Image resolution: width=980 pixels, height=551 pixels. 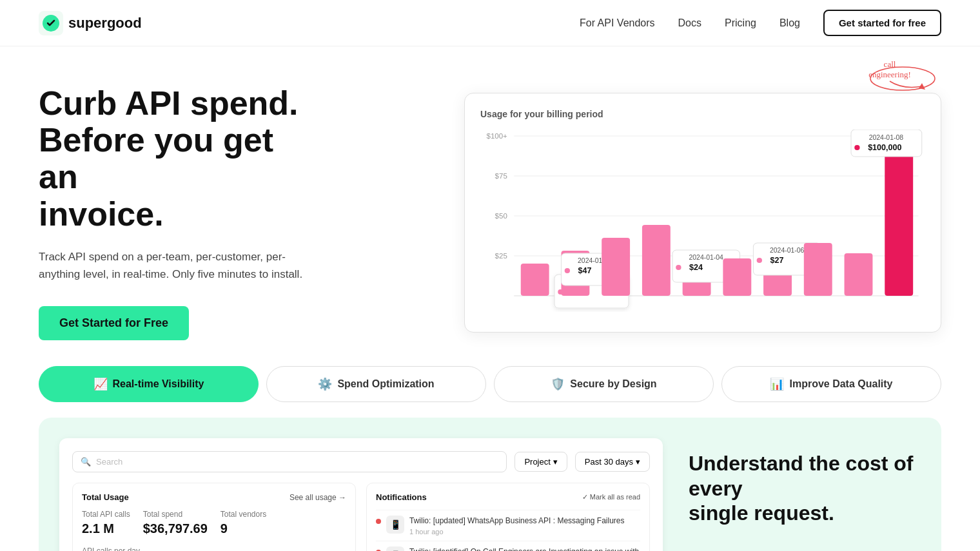 What do you see at coordinates (244, 523) in the screenshot?
I see `total-vendors-stat: Total vendors 9` at bounding box center [244, 523].